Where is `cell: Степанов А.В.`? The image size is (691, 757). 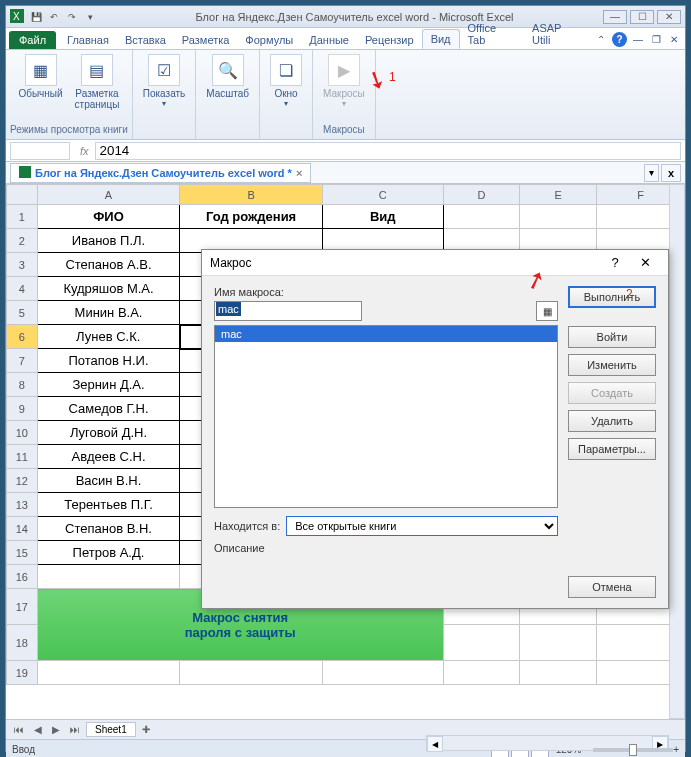
cell: Степанов А.В. is located at coordinates (108, 265).